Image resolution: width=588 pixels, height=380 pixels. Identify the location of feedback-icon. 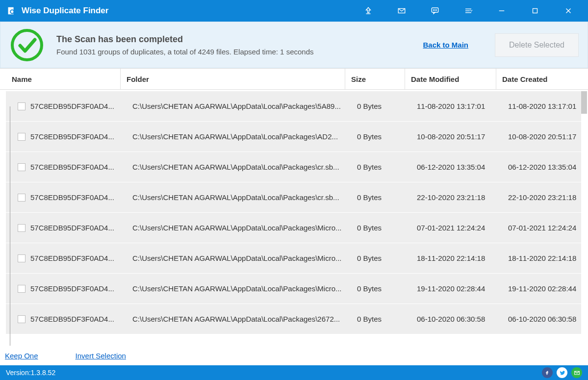
(435, 11).